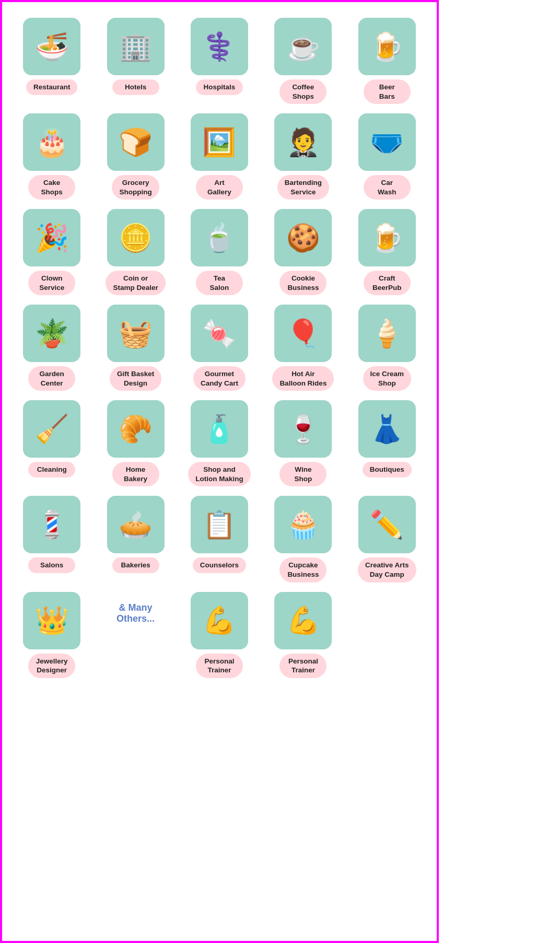 Image resolution: width=560 pixels, height=943 pixels. Describe the element at coordinates (219, 348) in the screenshot. I see `category-item-gourmet-candy-cart: 🍬Gourmet Candy Cart` at that location.